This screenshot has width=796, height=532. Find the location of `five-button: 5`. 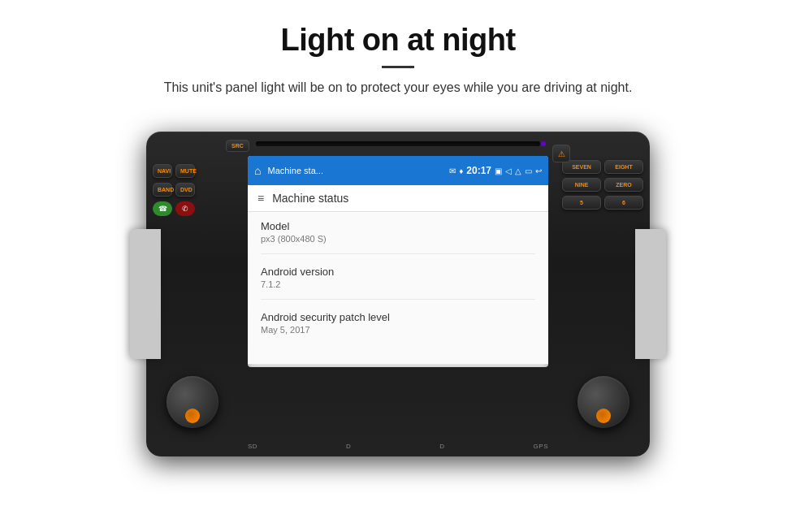

five-button: 5 is located at coordinates (582, 203).